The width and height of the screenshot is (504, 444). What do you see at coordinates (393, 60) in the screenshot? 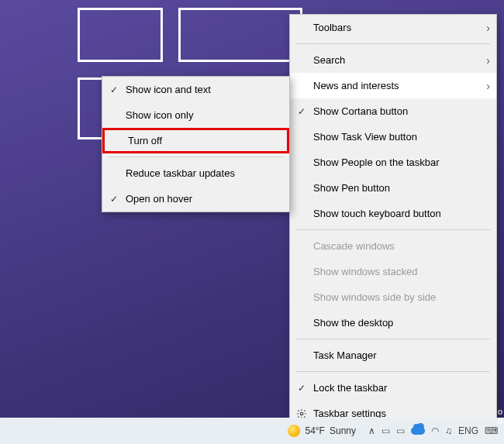
I see `menu-item-search: Search ›` at bounding box center [393, 60].